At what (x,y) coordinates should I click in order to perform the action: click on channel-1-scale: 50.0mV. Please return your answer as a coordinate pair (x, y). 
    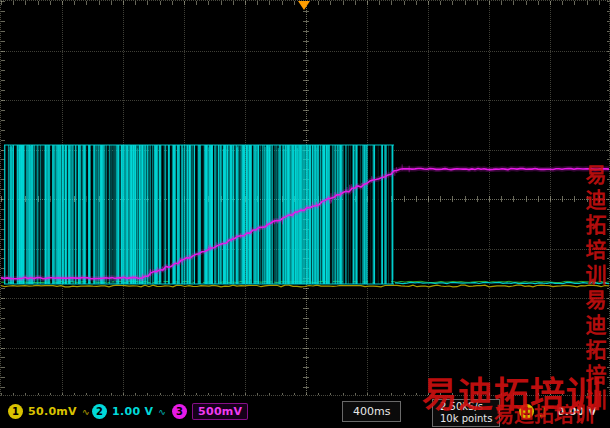
    Looking at the image, I should click on (52, 412).